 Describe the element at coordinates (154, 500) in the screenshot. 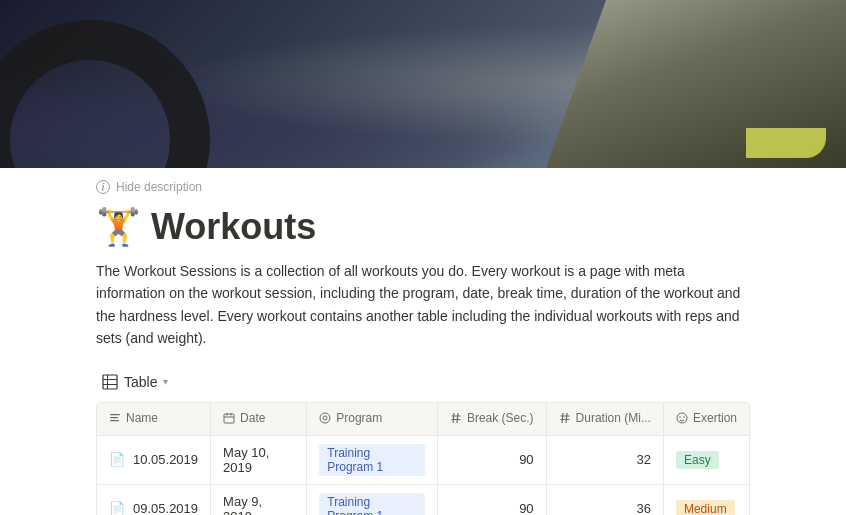

I see `cell-name-2: 📄 09.05.2019` at that location.